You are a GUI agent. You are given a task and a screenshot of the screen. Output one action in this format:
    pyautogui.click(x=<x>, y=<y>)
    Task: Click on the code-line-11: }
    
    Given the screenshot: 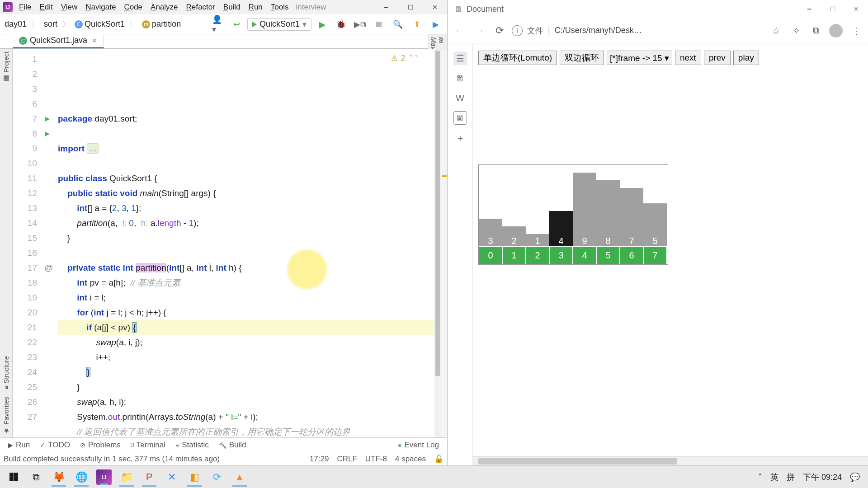 What is the action you would take?
    pyautogui.click(x=246, y=238)
    